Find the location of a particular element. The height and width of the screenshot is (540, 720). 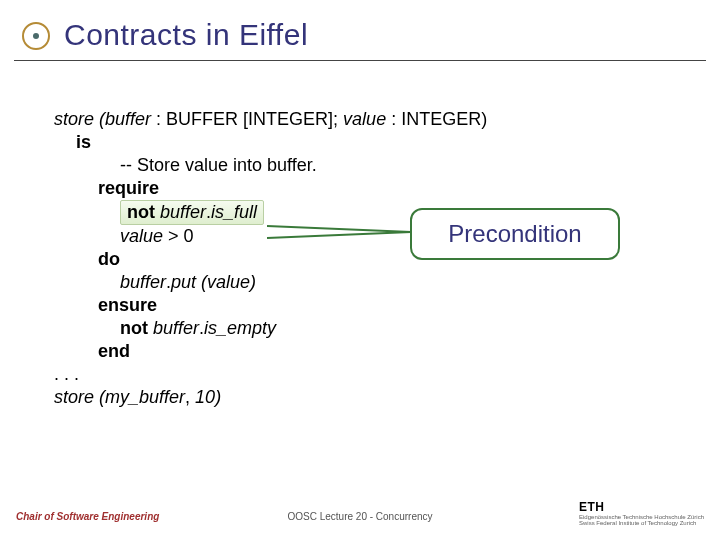

callout-precondition: Precondition is located at coordinates (515, 234).